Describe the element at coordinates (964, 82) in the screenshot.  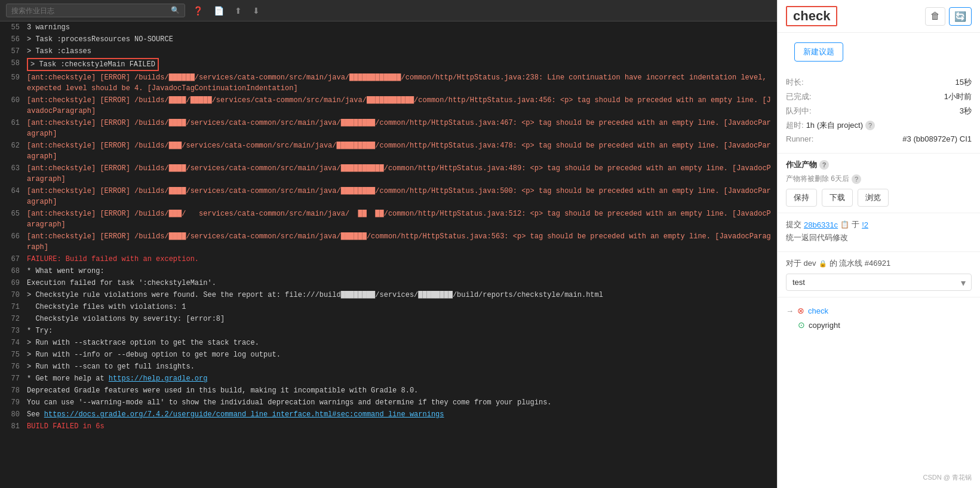
I see `duration-value: 15秒` at that location.